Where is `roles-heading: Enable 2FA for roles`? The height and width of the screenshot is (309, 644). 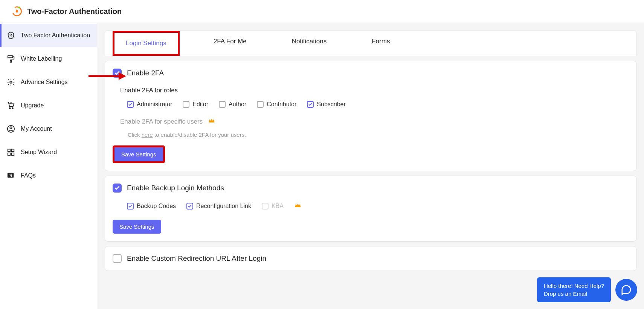
roles-heading: Enable 2FA for roles is located at coordinates (374, 90).